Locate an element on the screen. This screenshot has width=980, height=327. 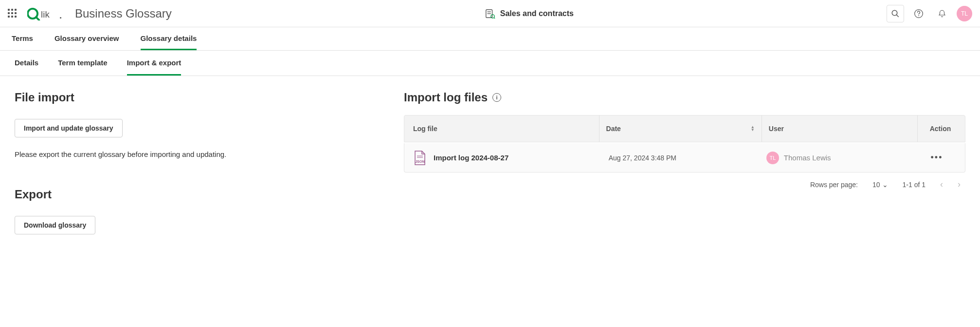
import-helper-text: Please export the current glossary befor… is located at coordinates (200, 154).